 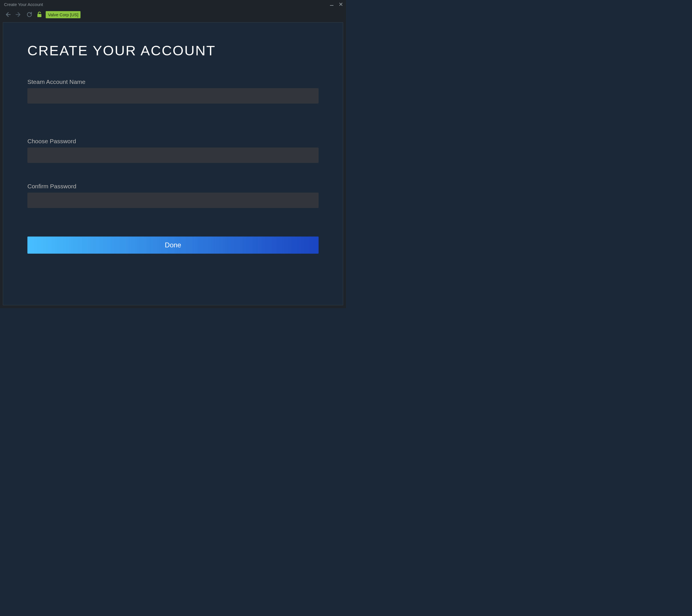 I want to click on confirm-password-input, so click(x=173, y=200).